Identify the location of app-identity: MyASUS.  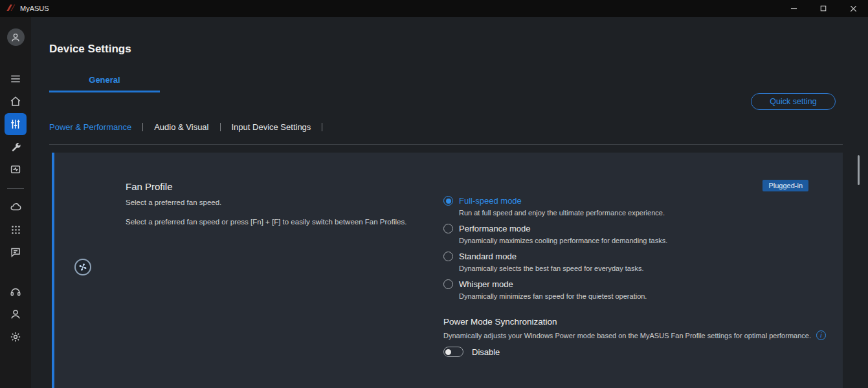
(25, 8).